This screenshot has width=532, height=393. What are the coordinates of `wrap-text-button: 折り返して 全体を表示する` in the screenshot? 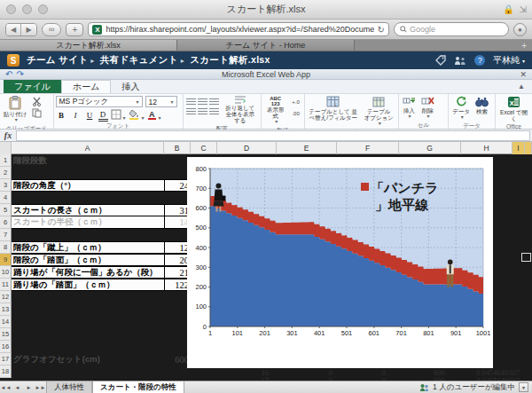 It's located at (240, 110).